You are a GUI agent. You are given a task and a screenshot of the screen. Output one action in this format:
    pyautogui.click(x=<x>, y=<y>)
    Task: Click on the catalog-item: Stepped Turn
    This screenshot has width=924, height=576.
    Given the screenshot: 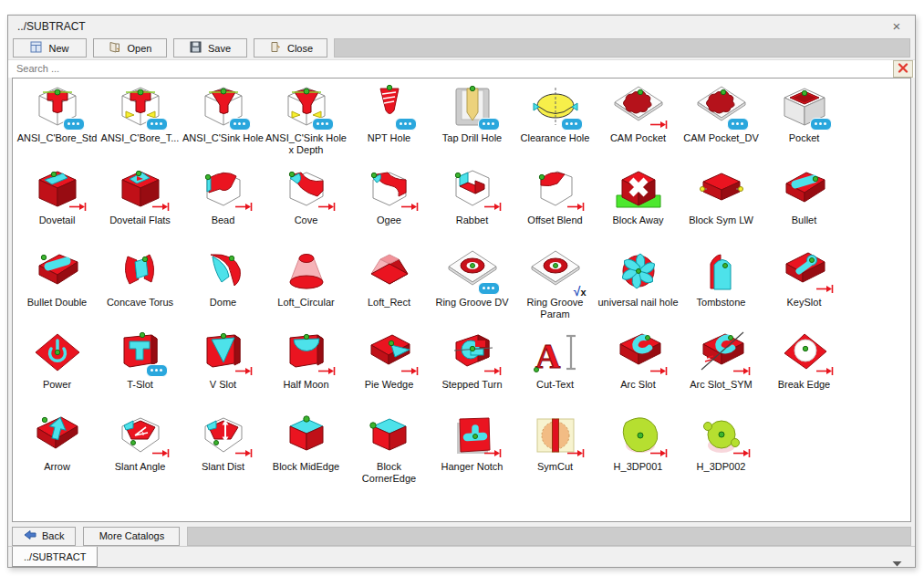 What is the action you would take?
    pyautogui.click(x=472, y=370)
    